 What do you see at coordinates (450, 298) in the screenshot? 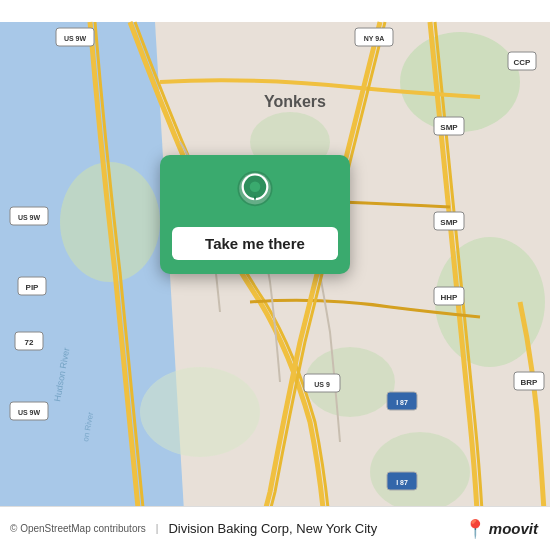
I see `svg-text: HHP` at bounding box center [450, 298].